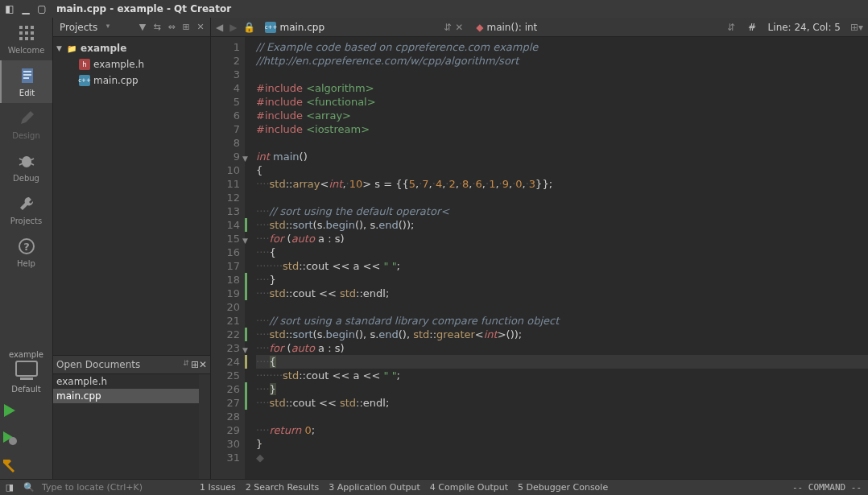 Image resolution: width=868 pixels, height=495 pixels. What do you see at coordinates (132, 382) in the screenshot?
I see `open-doc-item: example.h` at bounding box center [132, 382].